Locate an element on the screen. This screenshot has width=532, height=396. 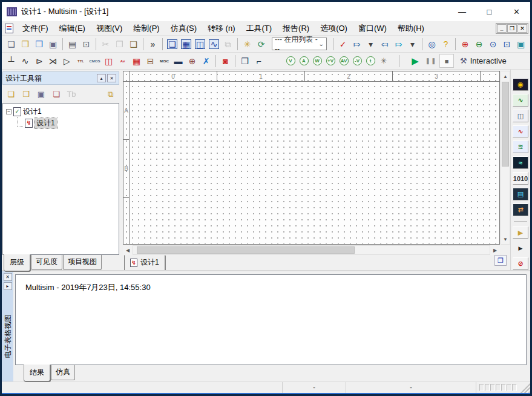
tab-results: 结果 is located at coordinates (37, 373).